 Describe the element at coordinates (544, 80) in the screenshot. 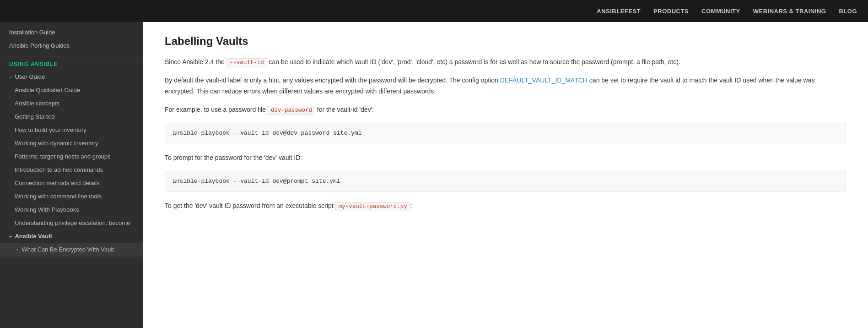

I see `default-vault-id-match-link: DEFAULT_VAULT_ID_MATCH` at that location.